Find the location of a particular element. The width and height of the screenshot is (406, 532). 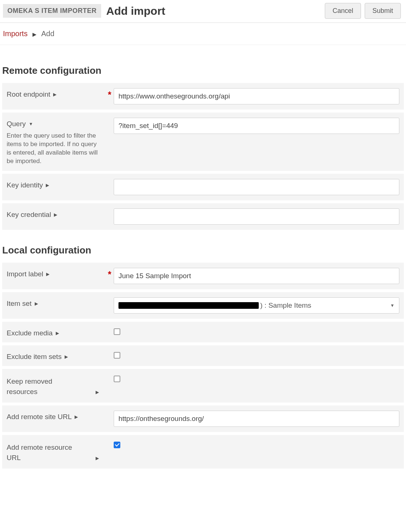

keep-removed-label: Keep removed resources ▶ is located at coordinates (56, 387).